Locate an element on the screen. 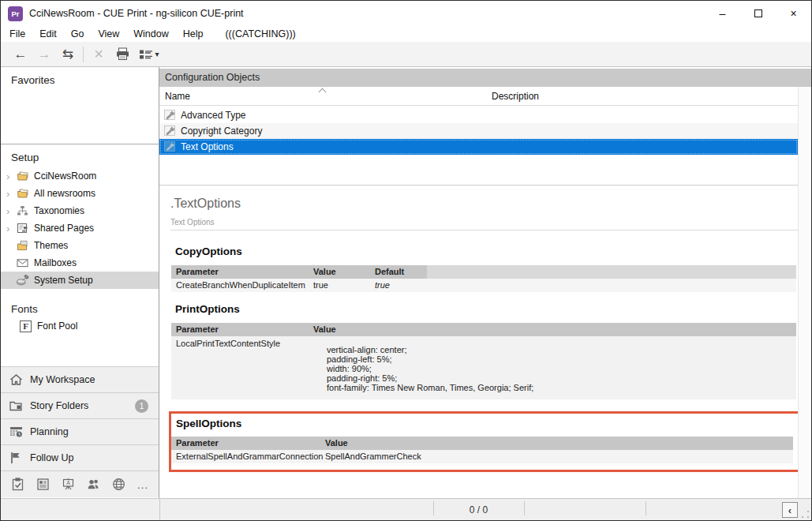 This screenshot has width=812, height=521. tree-item-mailboxes: Mailboxes is located at coordinates (80, 263).